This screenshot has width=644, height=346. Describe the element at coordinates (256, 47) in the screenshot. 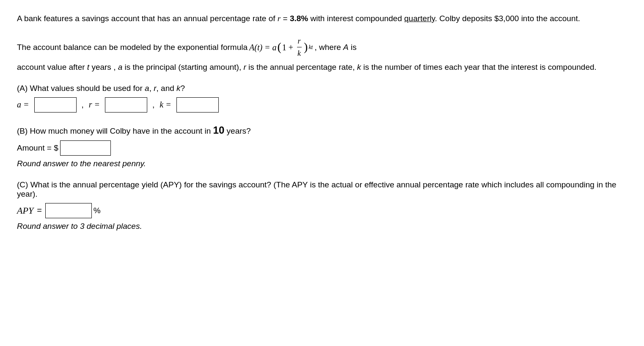

I see `formula-At: A(t)` at that location.